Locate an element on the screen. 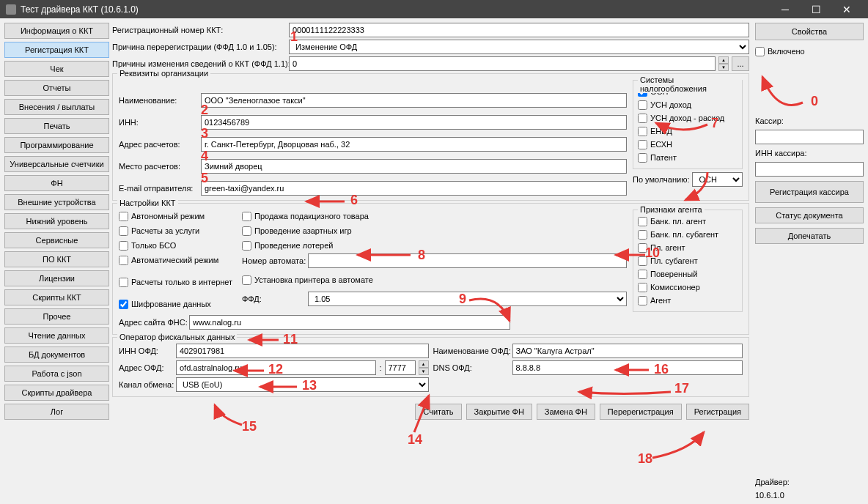  sidebar-item-reports: Отчеты is located at coordinates (57, 88).